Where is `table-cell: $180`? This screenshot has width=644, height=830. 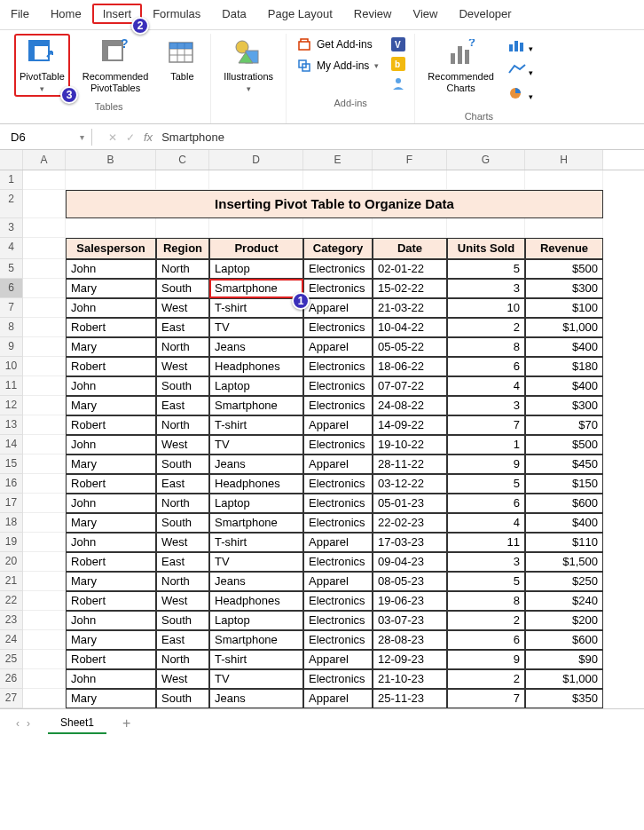
table-cell: $180 is located at coordinates (564, 367).